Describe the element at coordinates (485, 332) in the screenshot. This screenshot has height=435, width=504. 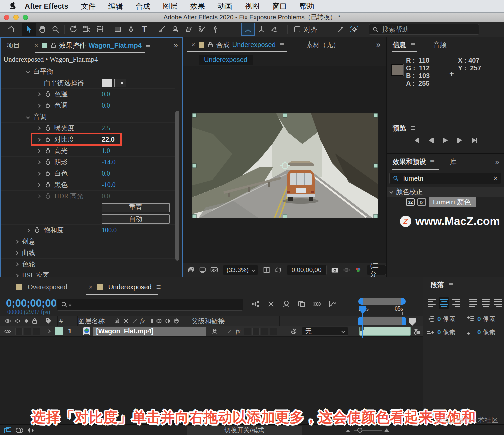
I see `space-after-field: 0 像素` at that location.